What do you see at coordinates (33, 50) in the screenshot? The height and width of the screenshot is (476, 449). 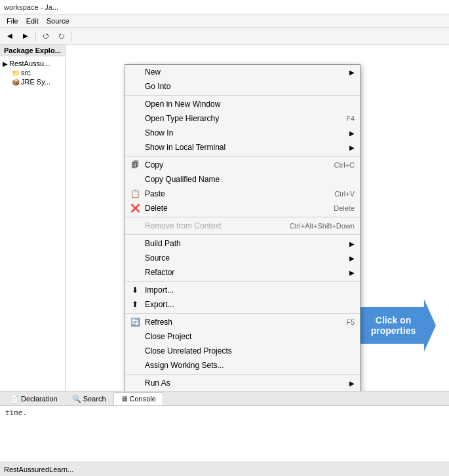 I see `sidebar-title: Package Explo...` at bounding box center [33, 50].